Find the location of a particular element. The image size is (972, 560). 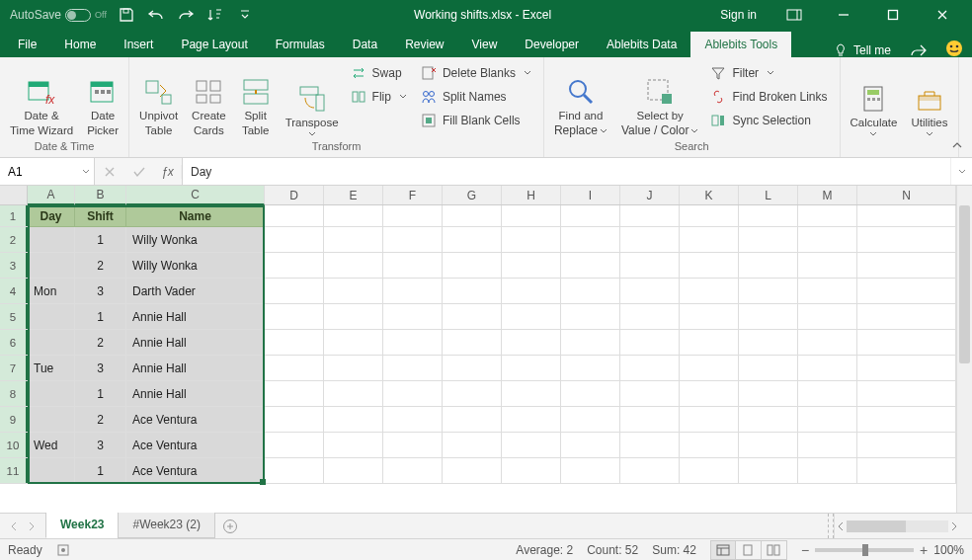

tab-data: Data is located at coordinates (365, 44).